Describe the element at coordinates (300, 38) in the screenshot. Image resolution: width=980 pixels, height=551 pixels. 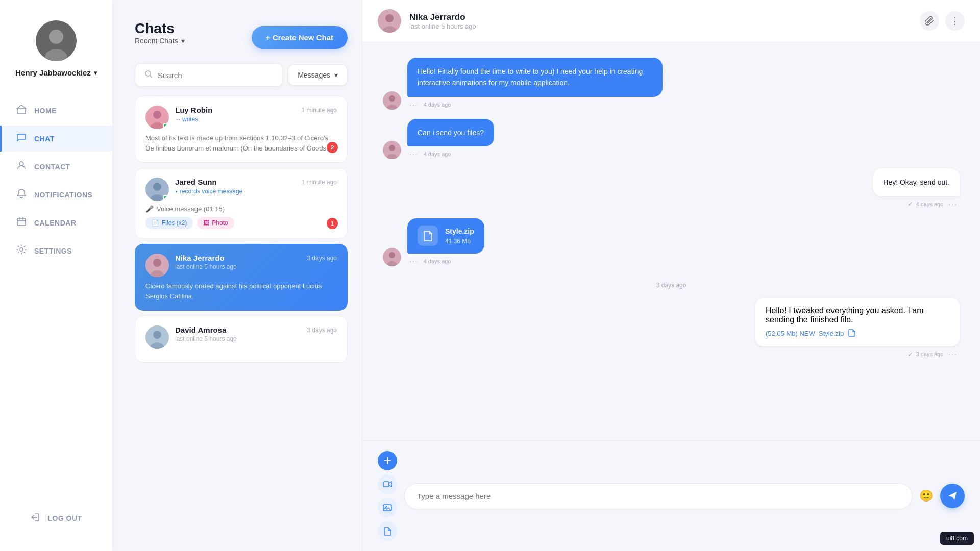
I see `create-chat-button: + Create New Chat` at that location.